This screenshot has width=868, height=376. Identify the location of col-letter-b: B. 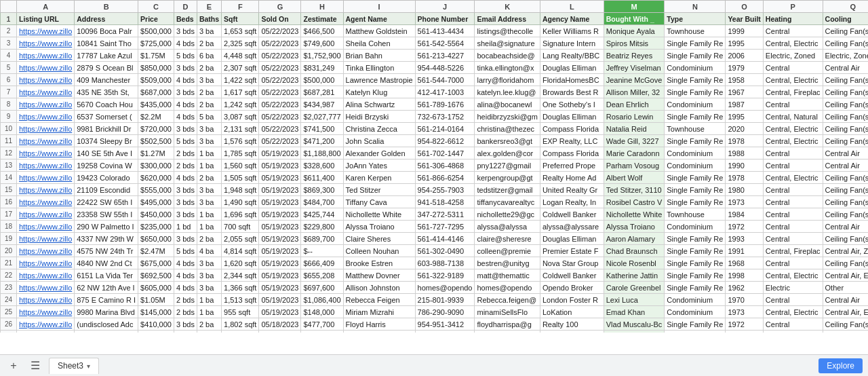
(106, 7).